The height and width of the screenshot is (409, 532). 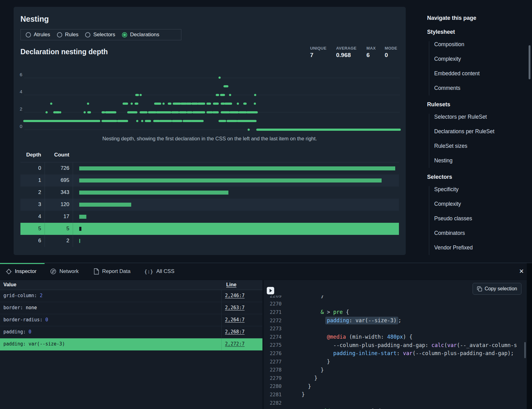 What do you see at coordinates (454, 248) in the screenshot?
I see `nav-item-vendor-prefixed: Vendor Prefixed` at bounding box center [454, 248].